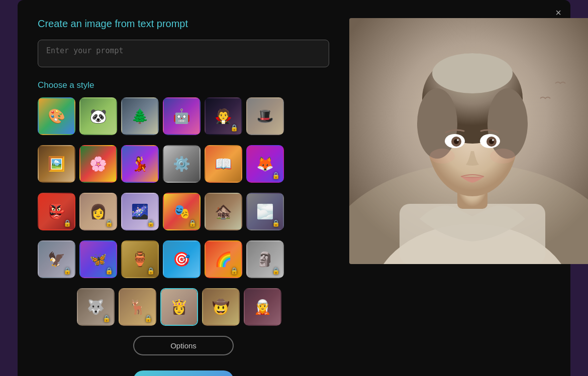 The height and width of the screenshot is (376, 588). I want to click on style-bg: 🎩, so click(265, 116).